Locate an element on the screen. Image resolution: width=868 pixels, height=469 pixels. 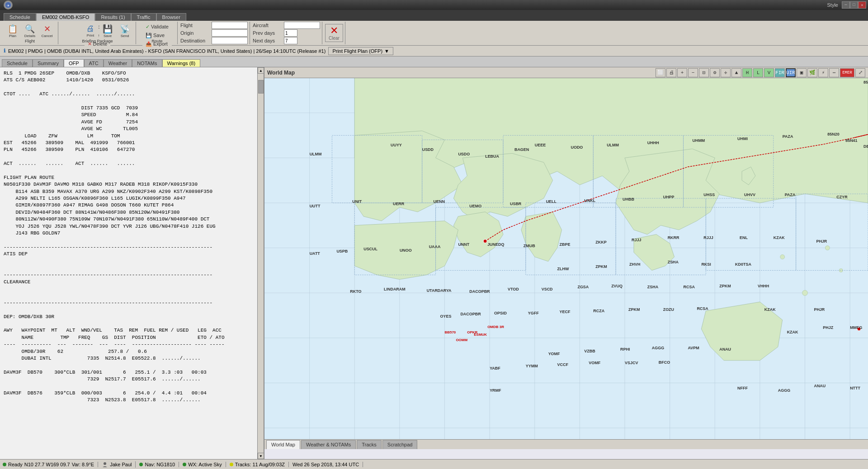
wx-status: WX: Active Sky is located at coordinates (204, 464).